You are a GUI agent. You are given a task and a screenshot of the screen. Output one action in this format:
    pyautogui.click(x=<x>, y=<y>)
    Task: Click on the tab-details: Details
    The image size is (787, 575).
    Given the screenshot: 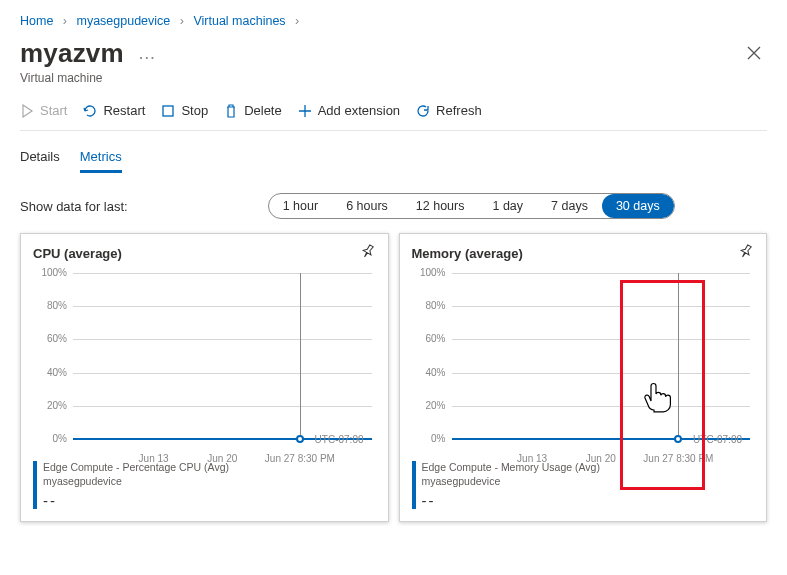 What is the action you would take?
    pyautogui.click(x=40, y=159)
    